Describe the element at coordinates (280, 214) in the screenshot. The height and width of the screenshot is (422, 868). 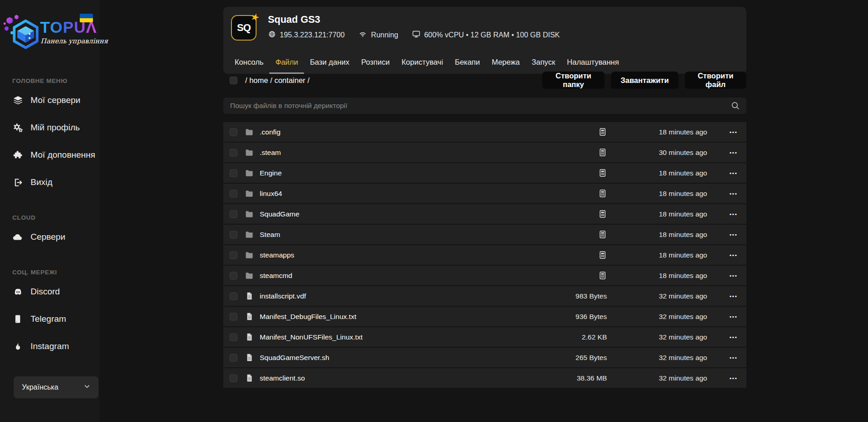
I see `file-name: SquadGame` at that location.